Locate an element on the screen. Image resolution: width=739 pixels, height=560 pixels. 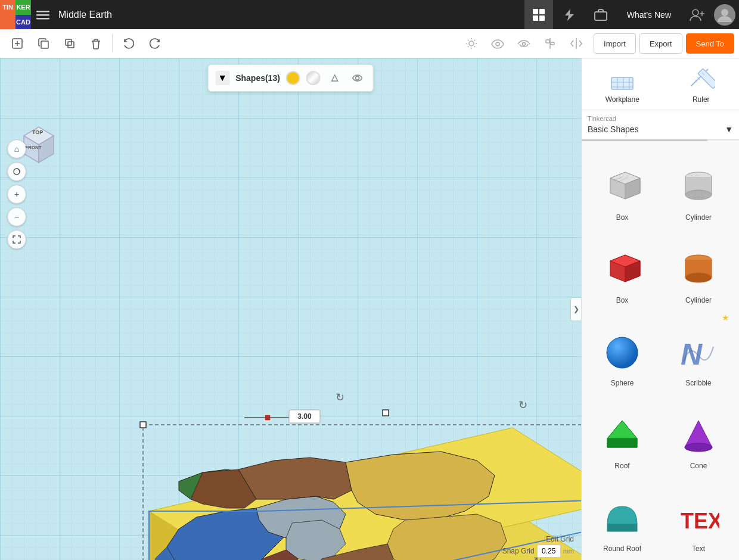
ruler-icon is located at coordinates (701, 79).